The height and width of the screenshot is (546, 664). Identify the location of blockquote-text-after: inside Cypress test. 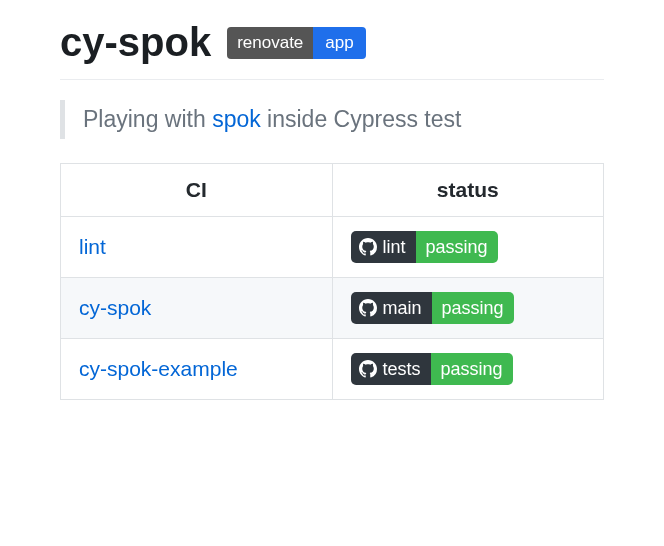
(362, 119).